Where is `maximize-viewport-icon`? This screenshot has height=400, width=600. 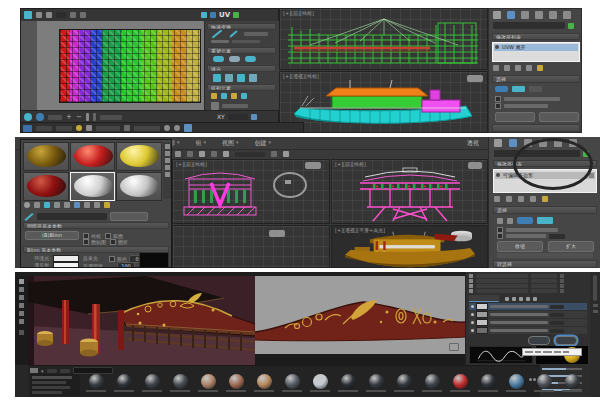 maximize-viewport-icon is located at coordinates (188, 128).